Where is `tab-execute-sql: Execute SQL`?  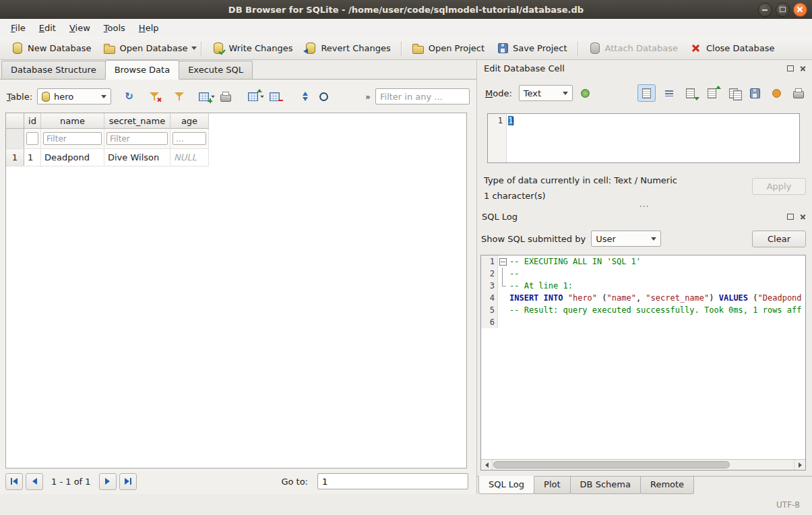 tab-execute-sql: Execute SQL is located at coordinates (216, 70).